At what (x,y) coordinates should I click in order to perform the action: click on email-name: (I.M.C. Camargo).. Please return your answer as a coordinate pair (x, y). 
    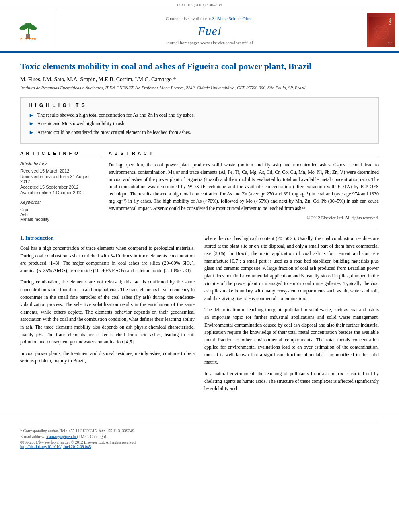
    Looking at the image, I should click on (93, 437).